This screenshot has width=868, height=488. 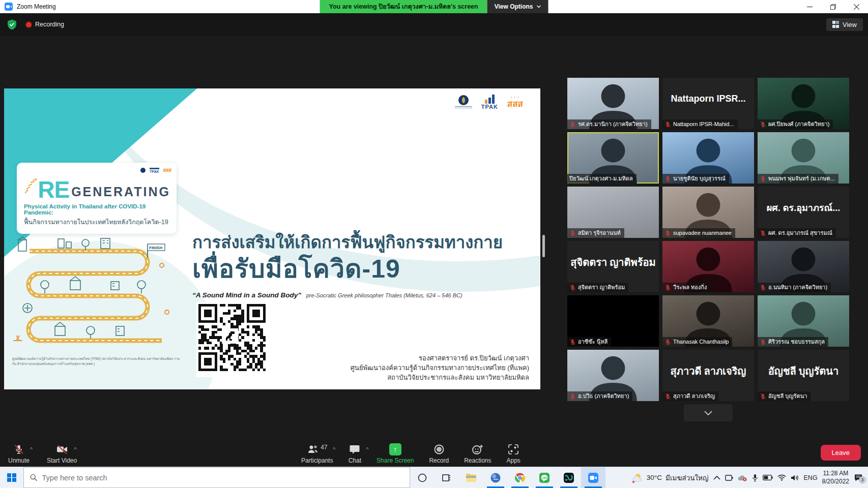 I want to click on tray-window-button, so click(x=729, y=478).